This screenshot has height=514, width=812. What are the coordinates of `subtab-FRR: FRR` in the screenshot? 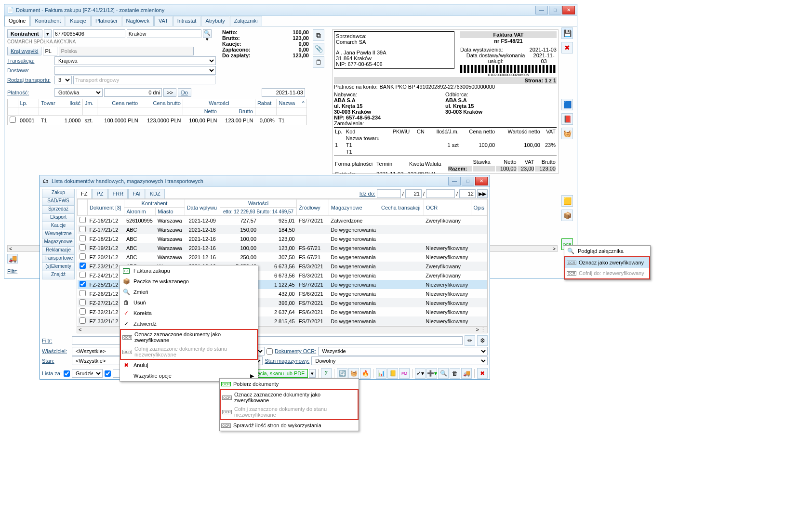 It's located at (119, 194).